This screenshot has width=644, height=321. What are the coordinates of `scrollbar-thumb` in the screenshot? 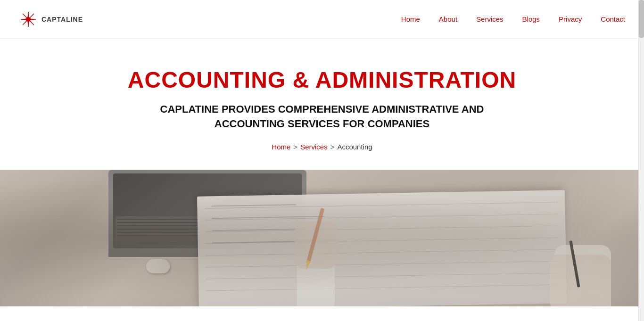 It's located at (641, 19).